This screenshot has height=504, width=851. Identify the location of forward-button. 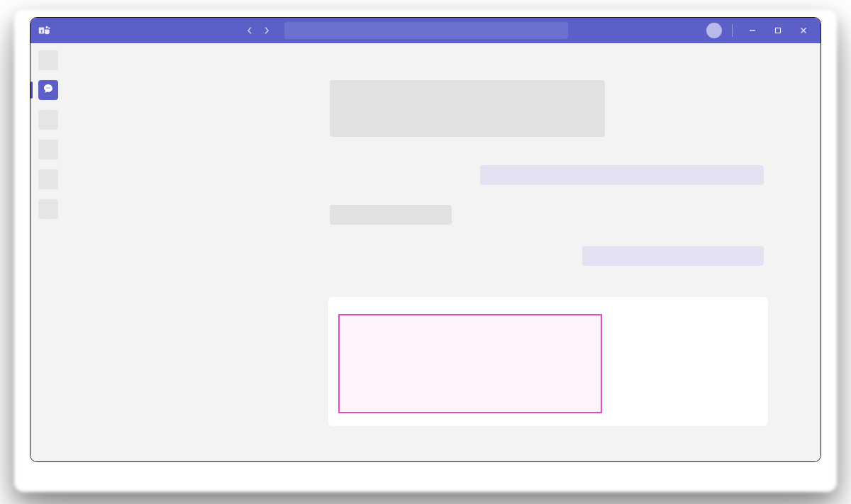
(267, 30).